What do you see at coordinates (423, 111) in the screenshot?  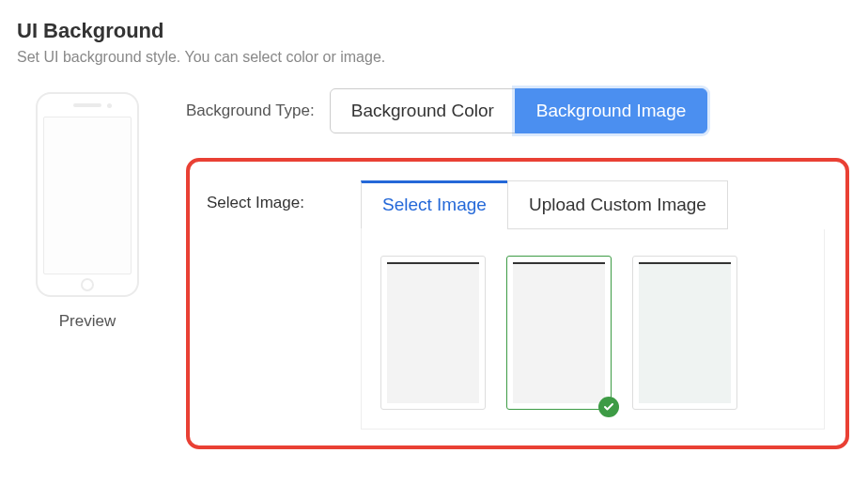 I see `background-color-button: Background Color` at bounding box center [423, 111].